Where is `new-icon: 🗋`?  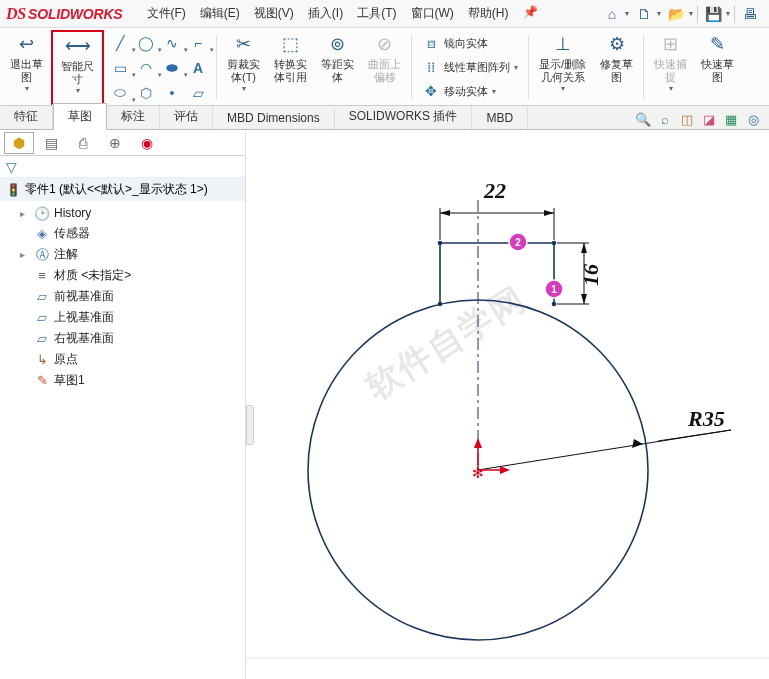
new-icon: 🗋 is located at coordinates (644, 14).